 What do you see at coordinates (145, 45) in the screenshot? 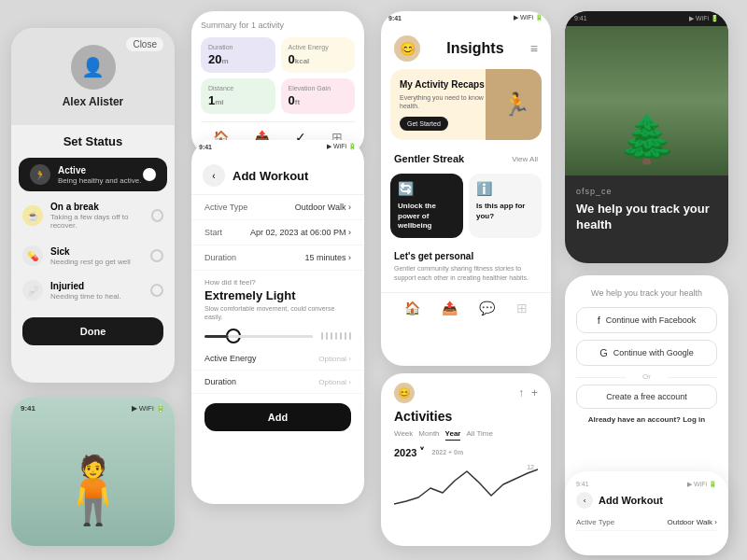
I see `close-button: Close` at bounding box center [145, 45].